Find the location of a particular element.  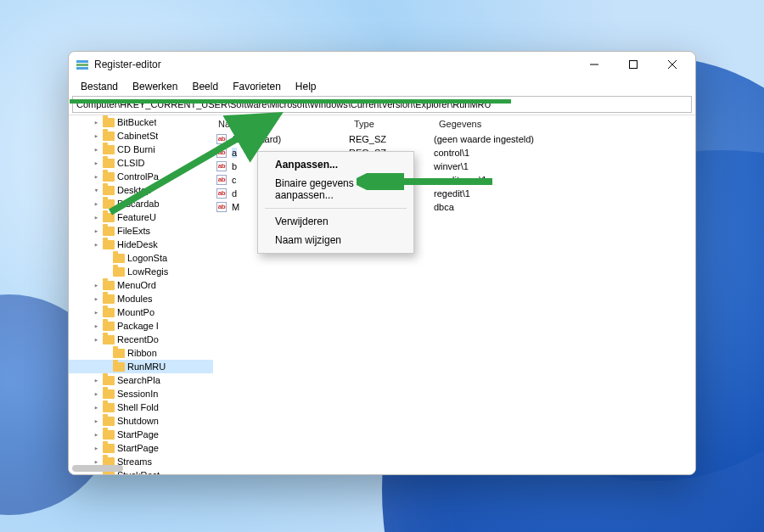

tree-item: LowRegis is located at coordinates (141, 272).